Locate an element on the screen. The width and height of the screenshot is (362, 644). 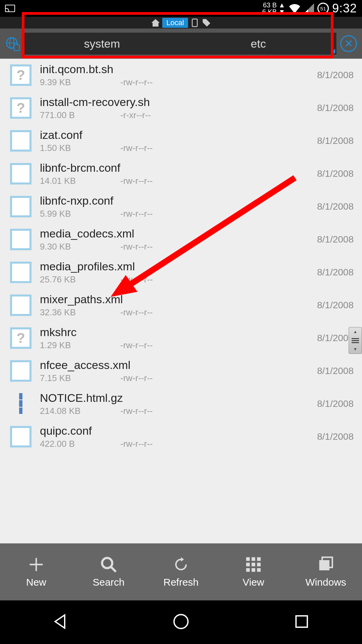
bottom-toolbar: New Search Refresh View Windows is located at coordinates (181, 572).